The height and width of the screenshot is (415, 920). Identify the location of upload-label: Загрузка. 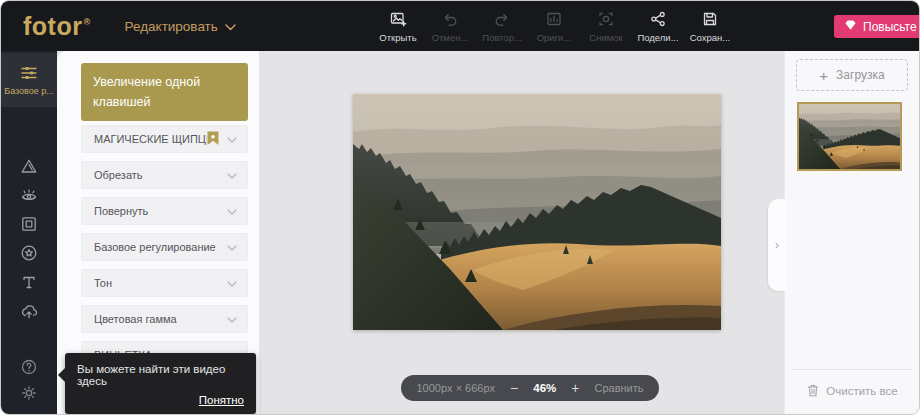
(860, 75).